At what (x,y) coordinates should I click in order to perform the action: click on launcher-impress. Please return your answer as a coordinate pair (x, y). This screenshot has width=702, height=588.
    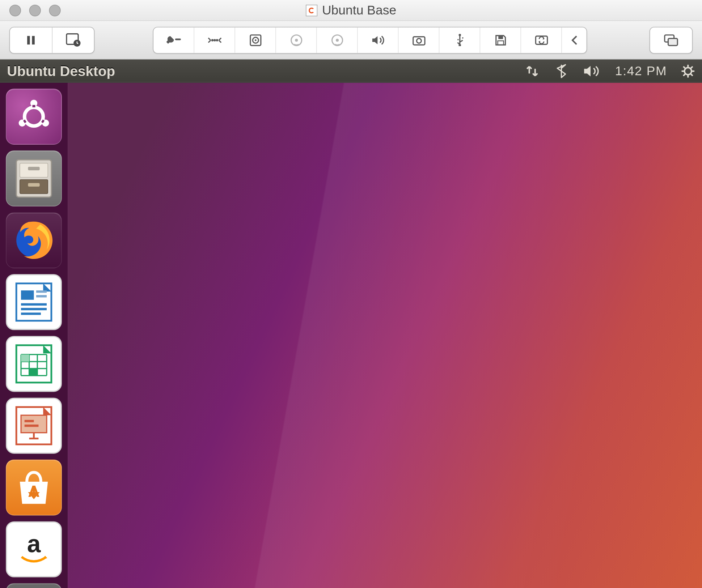
    Looking at the image, I should click on (34, 426).